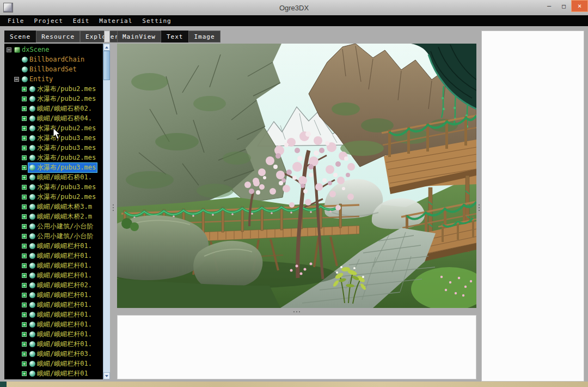 The height and width of the screenshot is (387, 588). I want to click on menu-item: Setting, so click(157, 21).